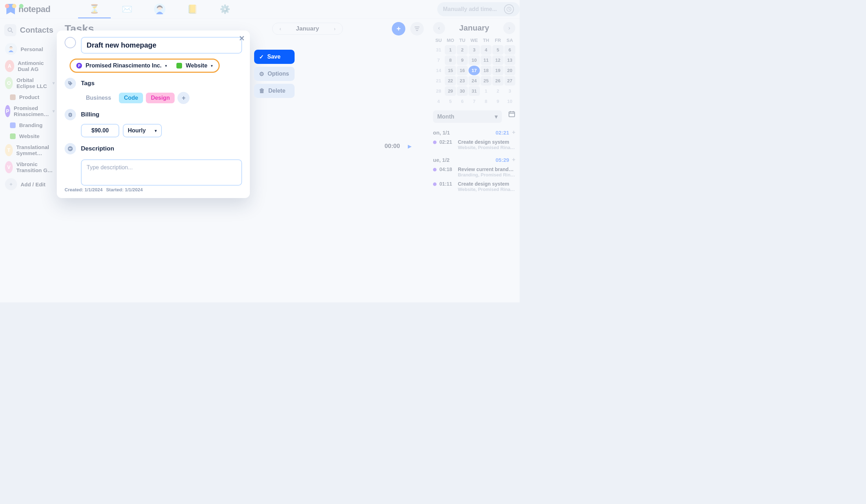 This screenshot has height=504, width=866. I want to click on avatar-a-icon: A, so click(10, 66).